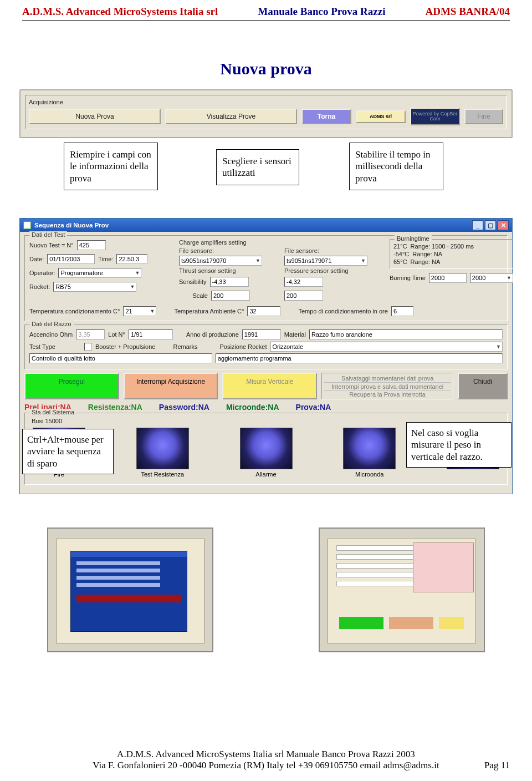 The image size is (532, 781). I want to click on label-nuovo-test: Nuovo Test = N°, so click(52, 245).